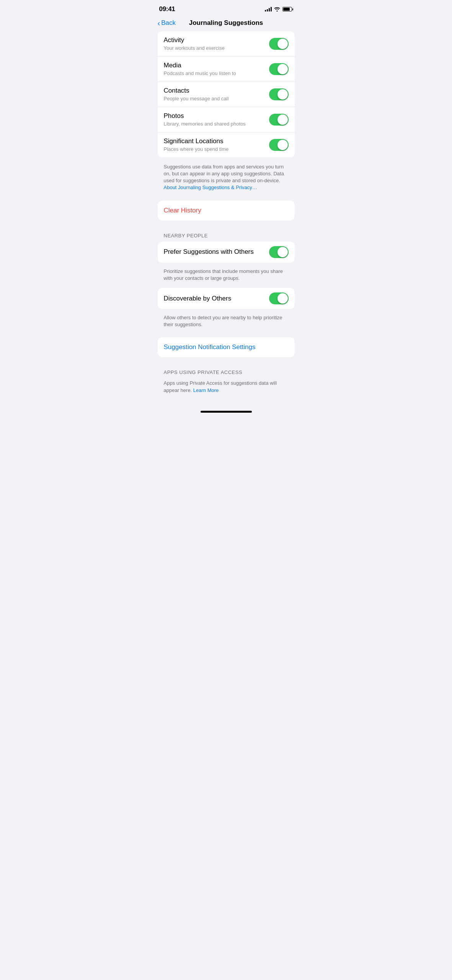 The width and height of the screenshot is (452, 980). Describe the element at coordinates (214, 74) in the screenshot. I see `media-subtitle: Podcasts and music you listen to` at that location.